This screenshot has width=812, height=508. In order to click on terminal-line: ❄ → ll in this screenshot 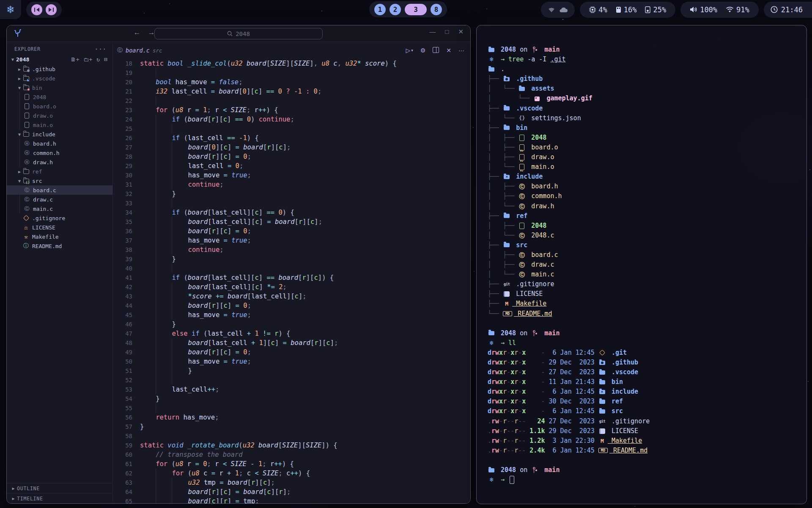, I will do `click(647, 343)`.